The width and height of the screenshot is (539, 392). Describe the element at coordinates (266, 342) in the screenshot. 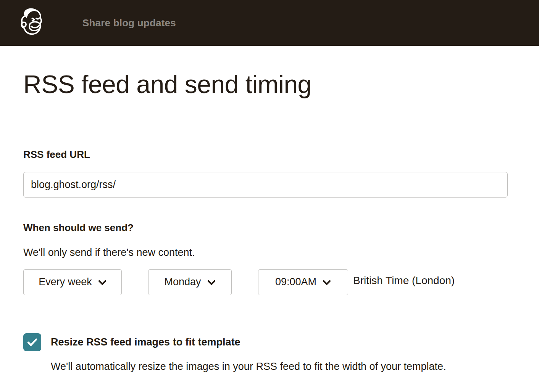

I see `resize-option-row: Resize RSS feed images to fit template` at that location.